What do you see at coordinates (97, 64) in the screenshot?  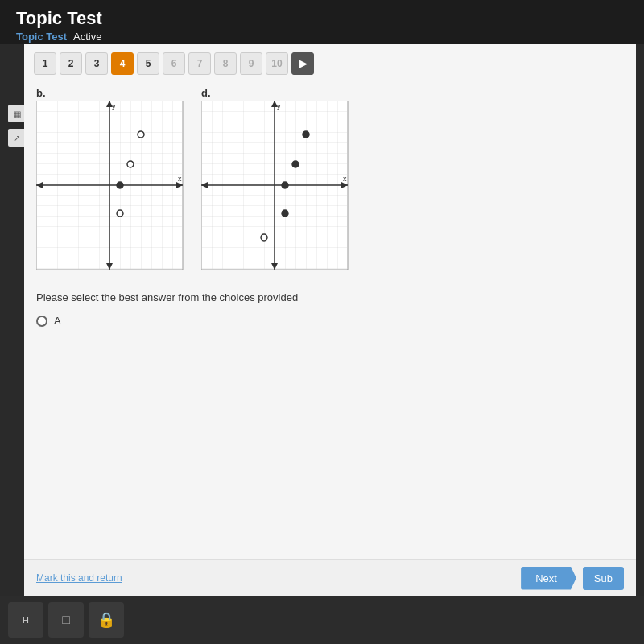 I see `q-btn-3: 3` at bounding box center [97, 64].